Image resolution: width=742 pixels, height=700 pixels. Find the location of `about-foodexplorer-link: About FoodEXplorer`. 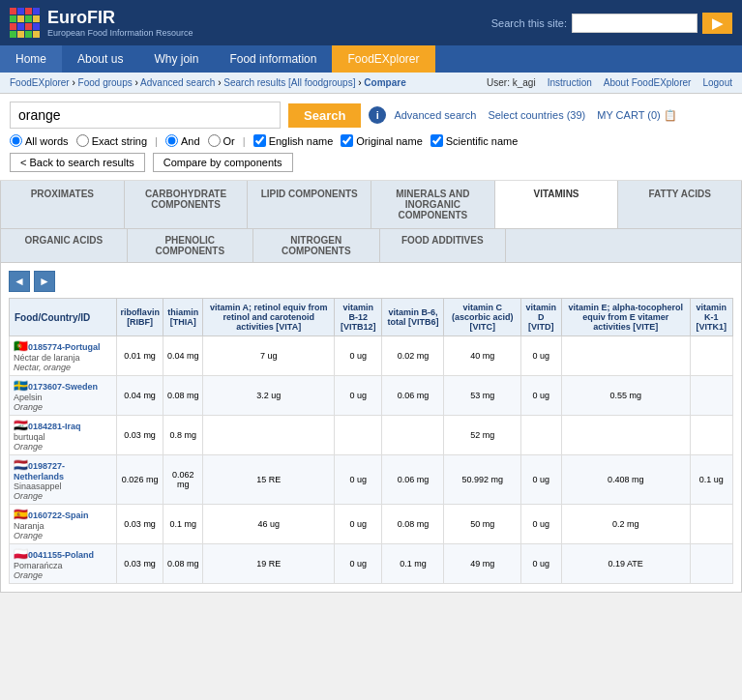

about-foodexplorer-link: About FoodEXplorer is located at coordinates (648, 83).